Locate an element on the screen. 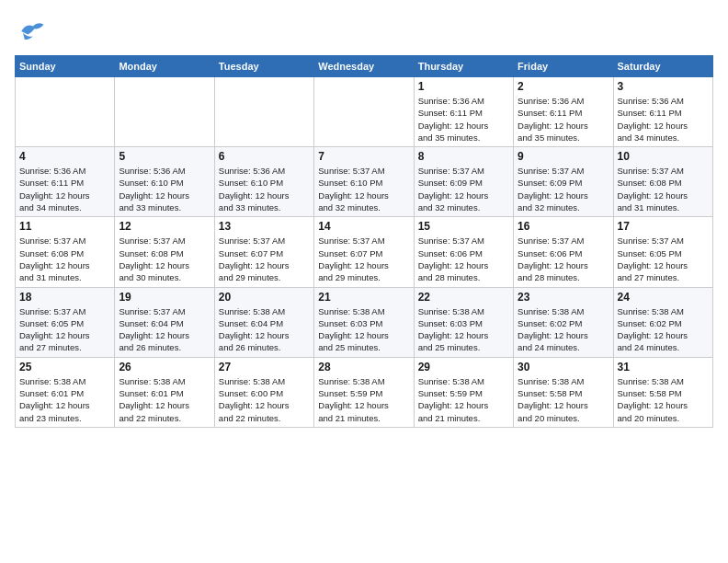 This screenshot has width=728, height=563. day-number: 18 is located at coordinates (64, 297).